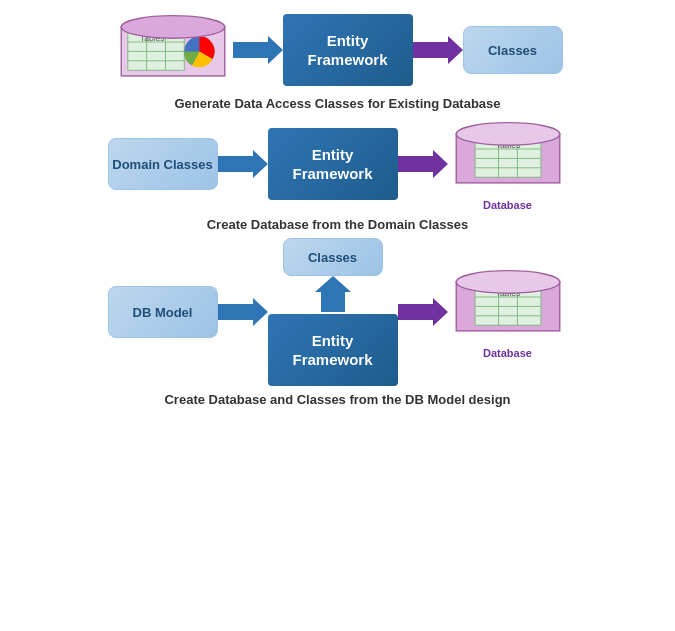 This screenshot has width=675, height=631. What do you see at coordinates (423, 164) in the screenshot?
I see `row2-arrow2` at bounding box center [423, 164].